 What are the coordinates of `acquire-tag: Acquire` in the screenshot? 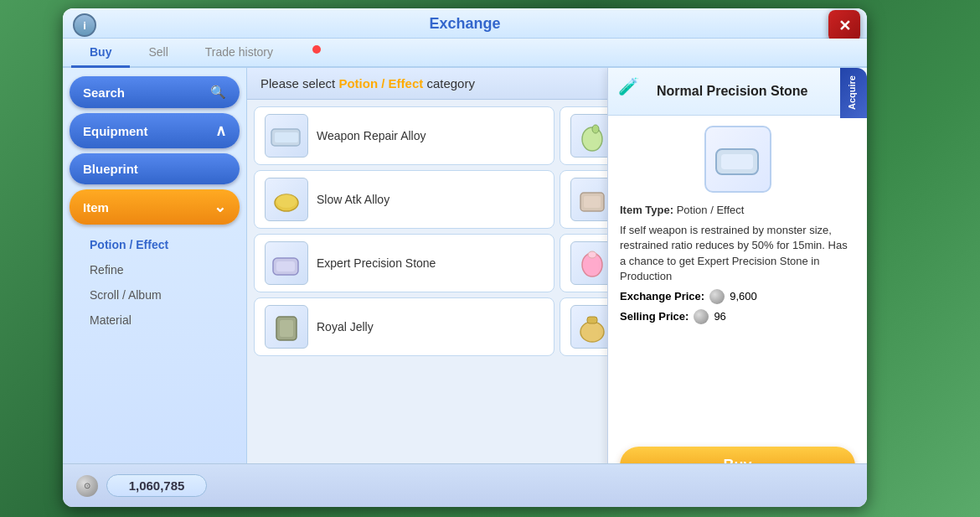 It's located at (854, 93).